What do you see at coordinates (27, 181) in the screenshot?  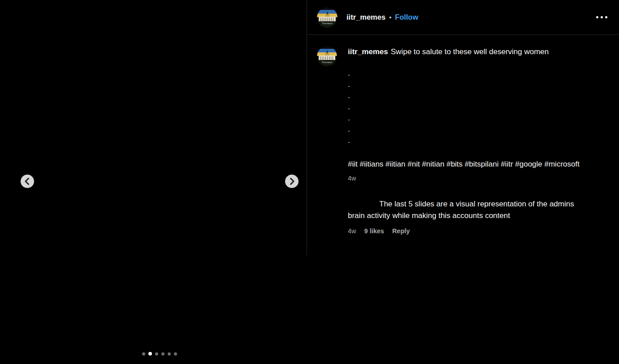 I see `chevron-left-icon` at bounding box center [27, 181].